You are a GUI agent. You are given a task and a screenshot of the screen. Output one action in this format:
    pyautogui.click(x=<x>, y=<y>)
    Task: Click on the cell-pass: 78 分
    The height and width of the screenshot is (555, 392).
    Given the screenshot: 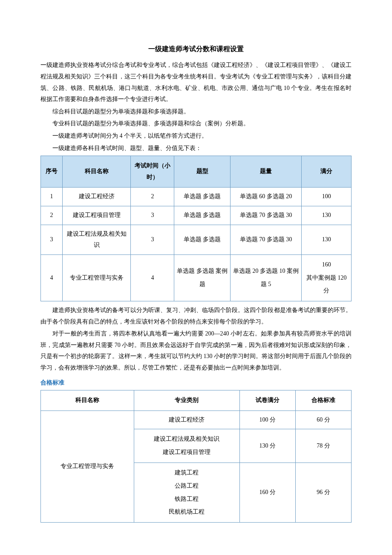 What is the action you would take?
    pyautogui.click(x=323, y=446)
    